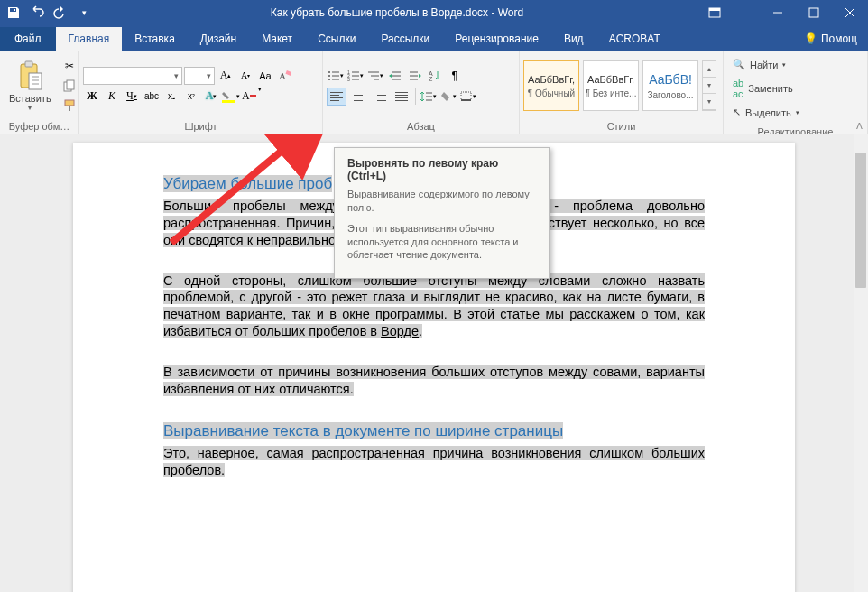  I want to click on replace-label: Заменить, so click(771, 88).